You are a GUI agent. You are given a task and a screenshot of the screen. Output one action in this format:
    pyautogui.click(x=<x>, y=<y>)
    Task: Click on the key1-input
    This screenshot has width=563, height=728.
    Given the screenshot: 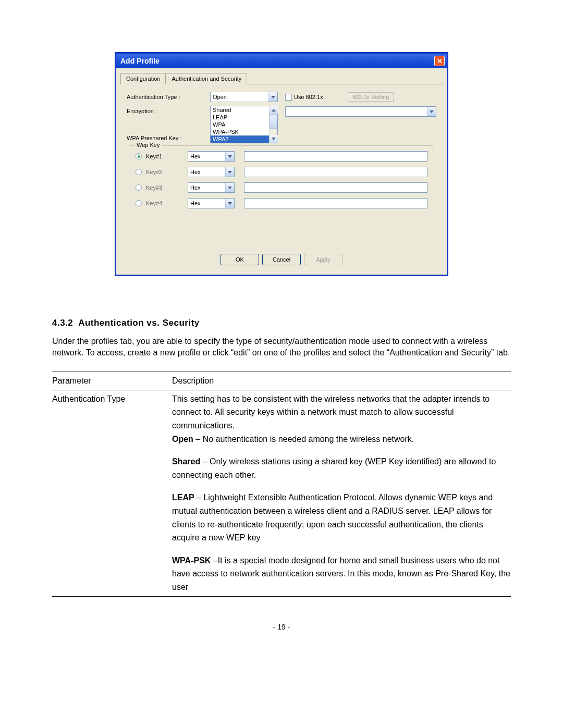 What is the action you would take?
    pyautogui.click(x=336, y=156)
    